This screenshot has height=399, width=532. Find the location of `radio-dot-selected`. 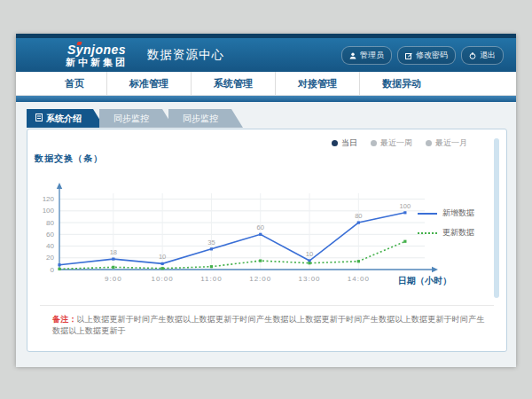

radio-dot-selected is located at coordinates (335, 144).